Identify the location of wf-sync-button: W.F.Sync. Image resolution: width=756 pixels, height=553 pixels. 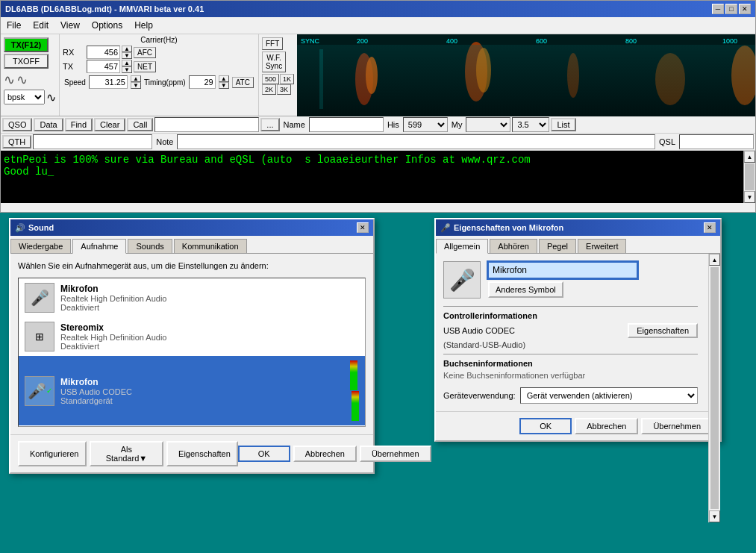
(274, 62).